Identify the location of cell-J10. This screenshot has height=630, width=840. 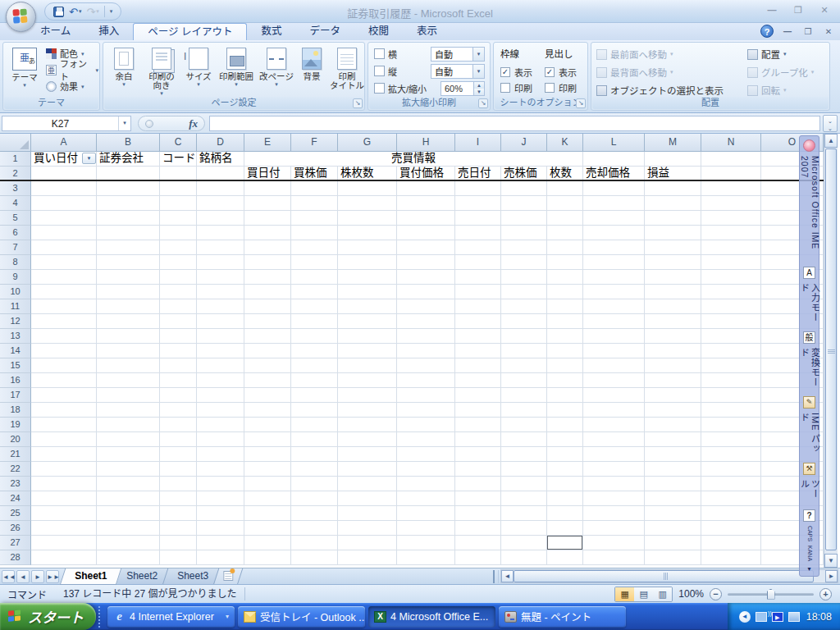
(524, 292).